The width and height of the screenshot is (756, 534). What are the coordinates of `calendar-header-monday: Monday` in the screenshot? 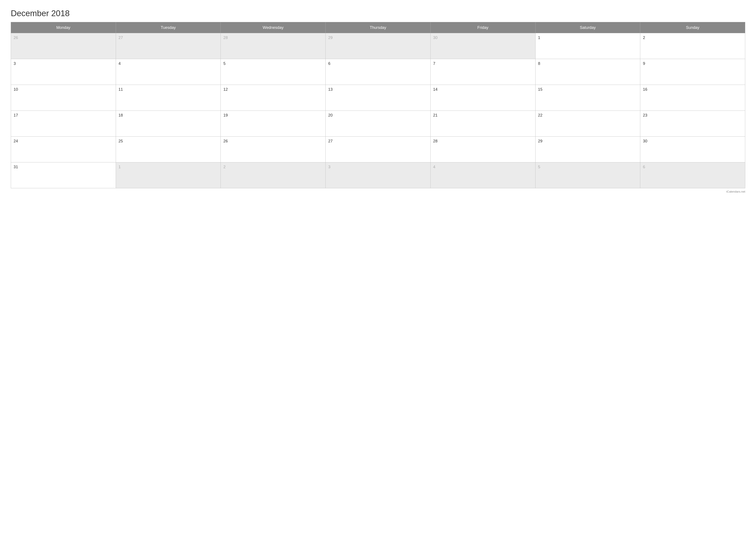 It's located at (63, 28).